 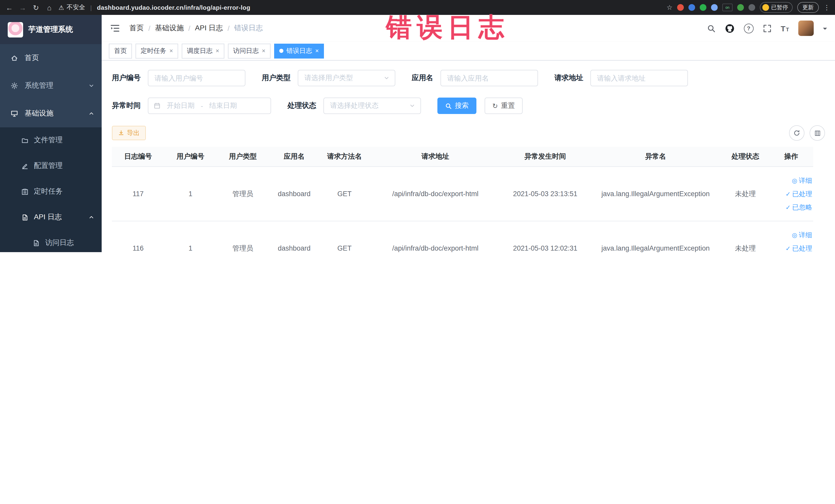 I want to click on browser-home-icon: ⌂, so click(x=49, y=7).